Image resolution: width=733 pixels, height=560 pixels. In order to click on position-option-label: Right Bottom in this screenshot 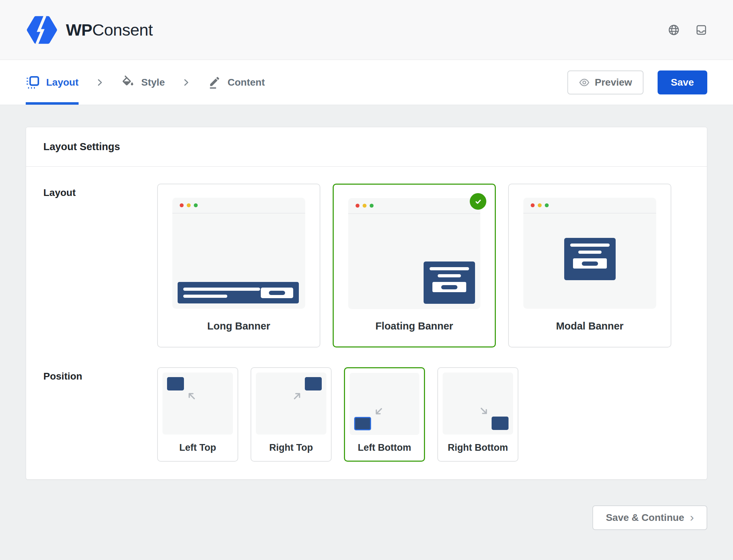, I will do `click(478, 448)`.